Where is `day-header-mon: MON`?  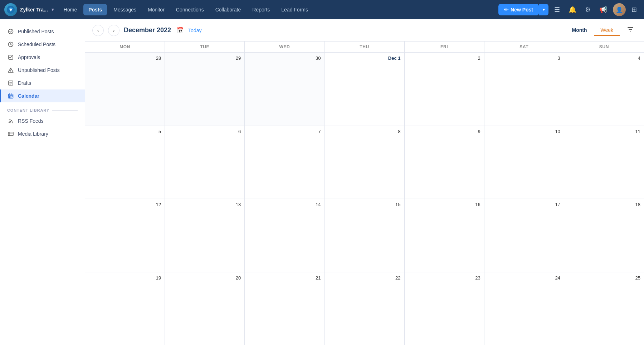
day-header-mon: MON is located at coordinates (125, 47).